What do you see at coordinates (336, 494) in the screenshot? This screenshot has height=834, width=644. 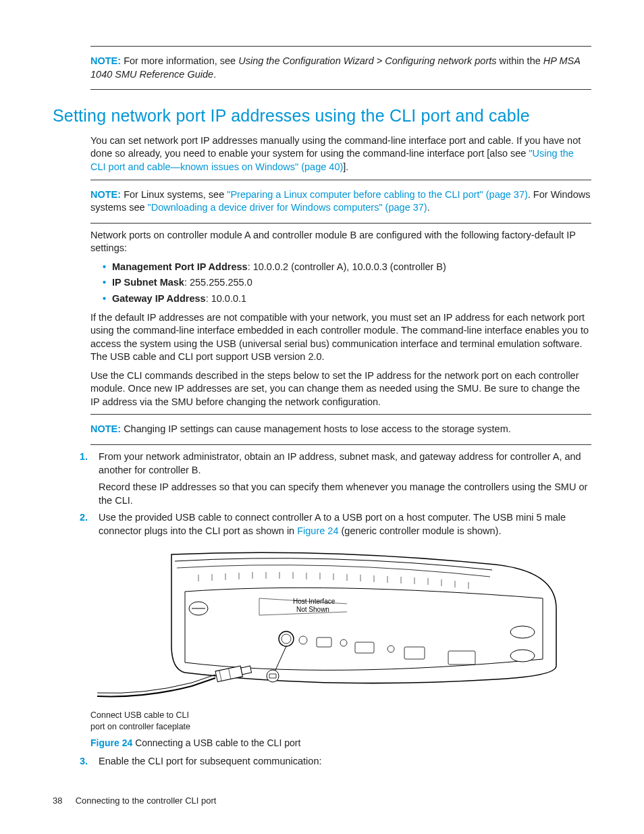 I see `steps-list: From your network administrator, obtain …` at bounding box center [336, 494].